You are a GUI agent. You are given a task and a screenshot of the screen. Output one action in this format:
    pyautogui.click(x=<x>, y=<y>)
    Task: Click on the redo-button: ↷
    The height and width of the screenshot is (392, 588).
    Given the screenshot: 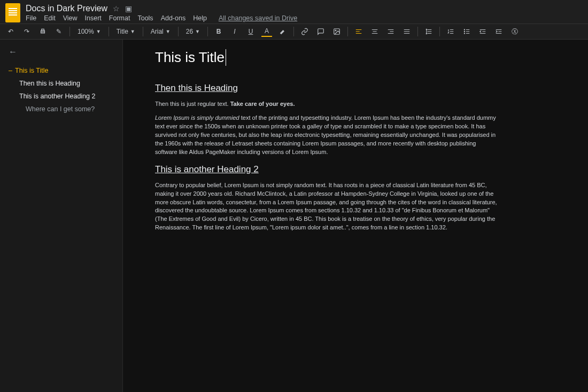 What is the action you would take?
    pyautogui.click(x=27, y=32)
    